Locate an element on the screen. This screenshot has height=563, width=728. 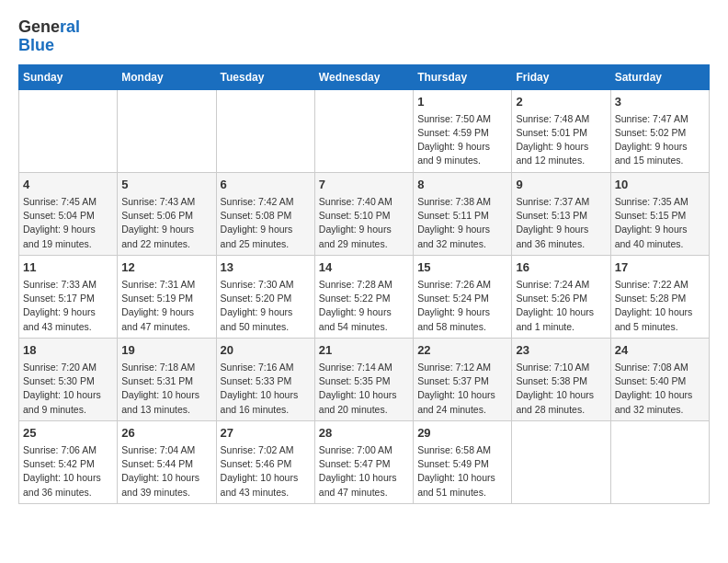
calendar-cell: 4Sunrise: 7:45 AM Sunset: 5:04 PM Daylig… is located at coordinates (68, 213).